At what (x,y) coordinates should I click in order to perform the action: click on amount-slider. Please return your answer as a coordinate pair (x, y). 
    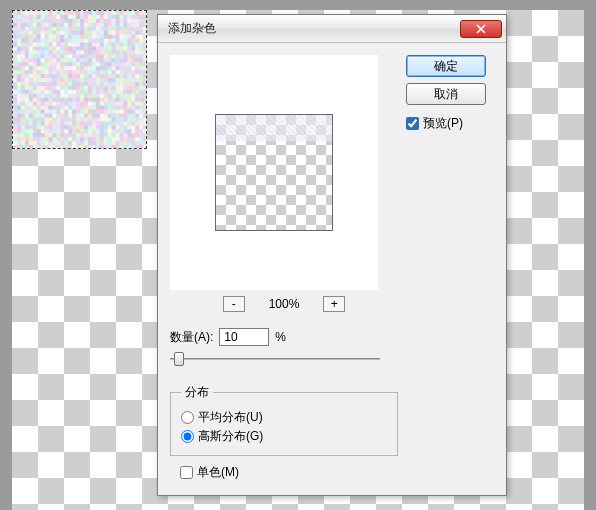
    Looking at the image, I should click on (275, 359).